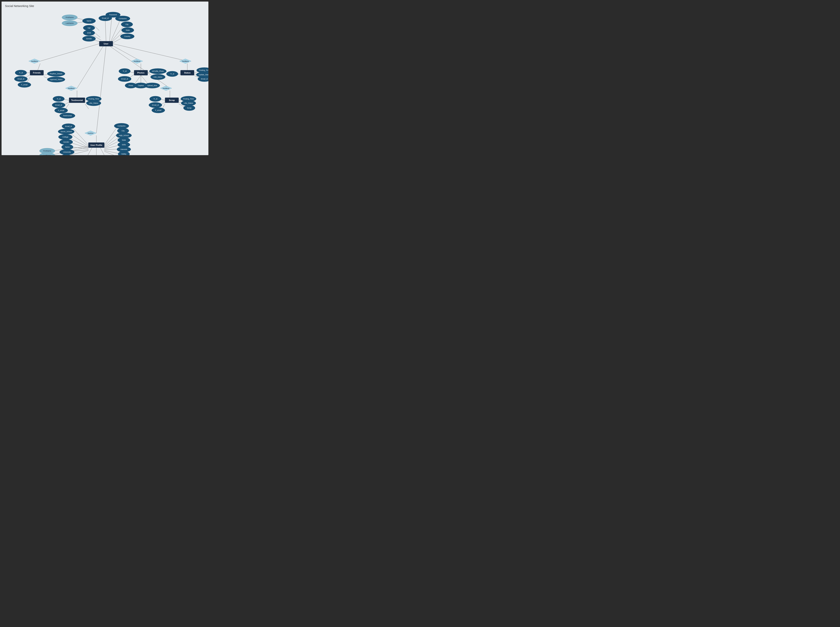 This screenshot has width=840, height=627. I want to click on attr-contactno-user: Contactno, so click(123, 19).